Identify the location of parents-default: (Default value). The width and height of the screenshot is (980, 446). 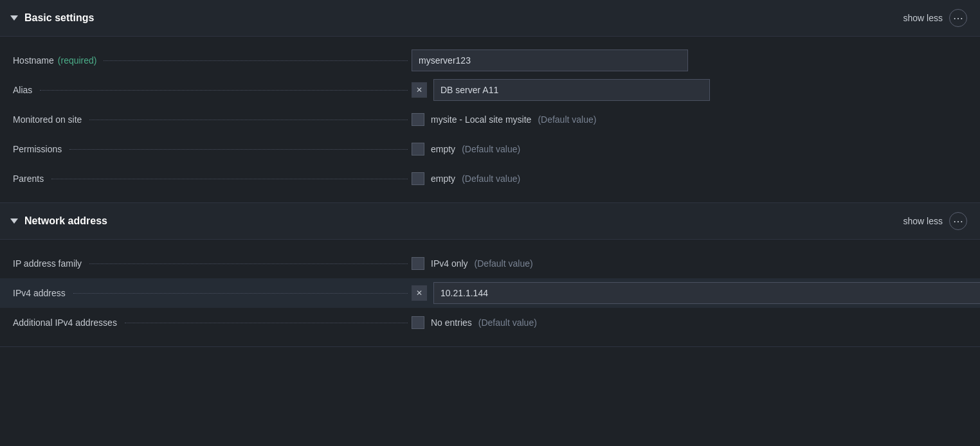
(491, 179).